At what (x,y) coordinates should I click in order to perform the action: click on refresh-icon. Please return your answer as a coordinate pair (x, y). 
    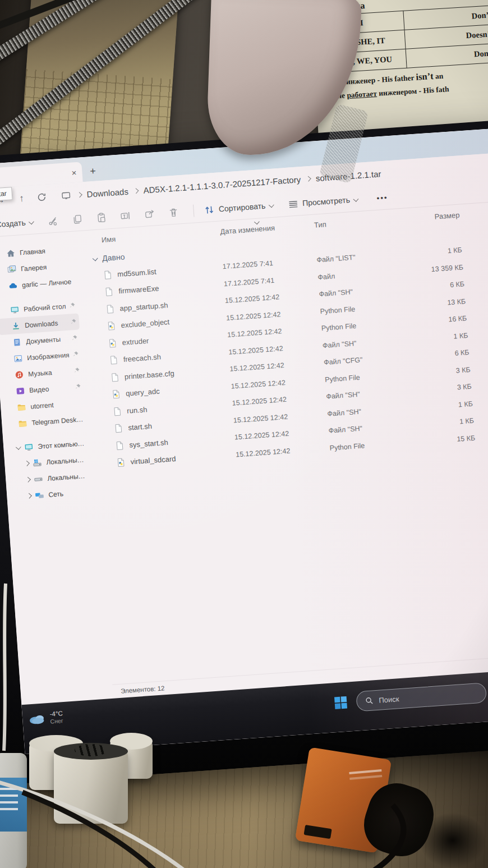
    Looking at the image, I should click on (42, 198).